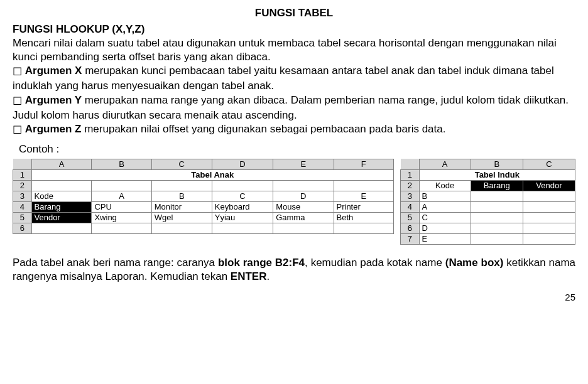 The image size is (588, 384). Describe the element at coordinates (249, 276) in the screenshot. I see `bottom-b3: ENTER` at that location.